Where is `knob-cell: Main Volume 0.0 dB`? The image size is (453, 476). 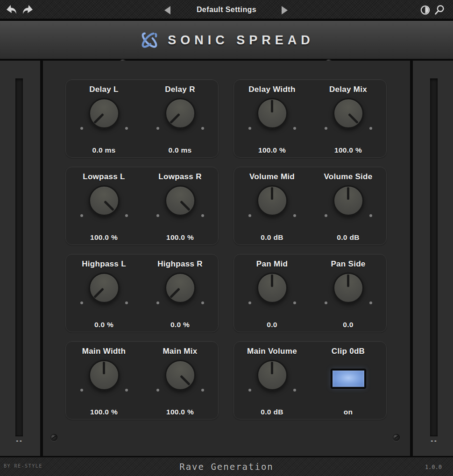 knob-cell: Main Volume 0.0 dB is located at coordinates (272, 380).